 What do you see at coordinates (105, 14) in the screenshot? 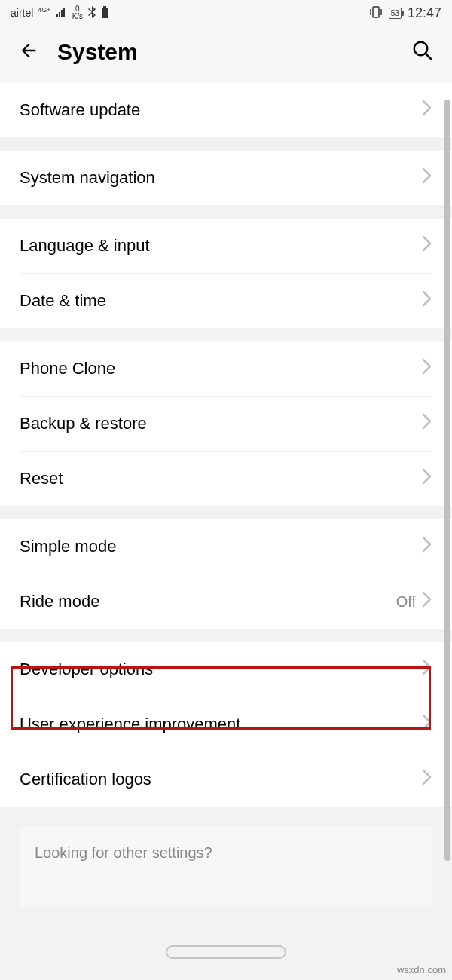
I see `battery-full-icon` at bounding box center [105, 14].